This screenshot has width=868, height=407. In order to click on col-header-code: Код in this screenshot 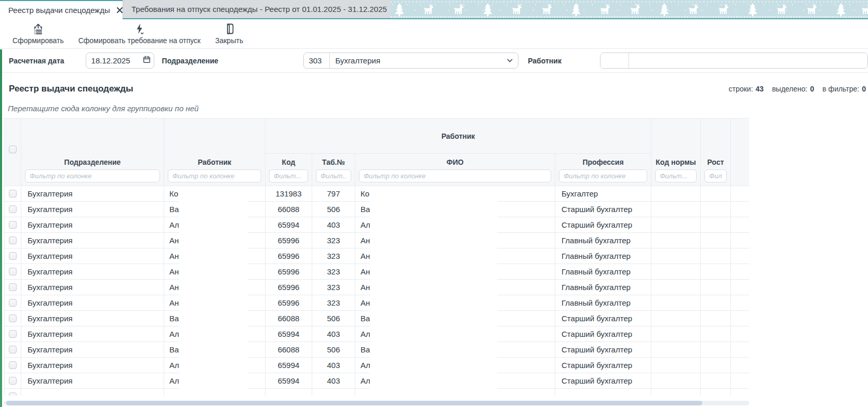, I will do `click(289, 170)`.